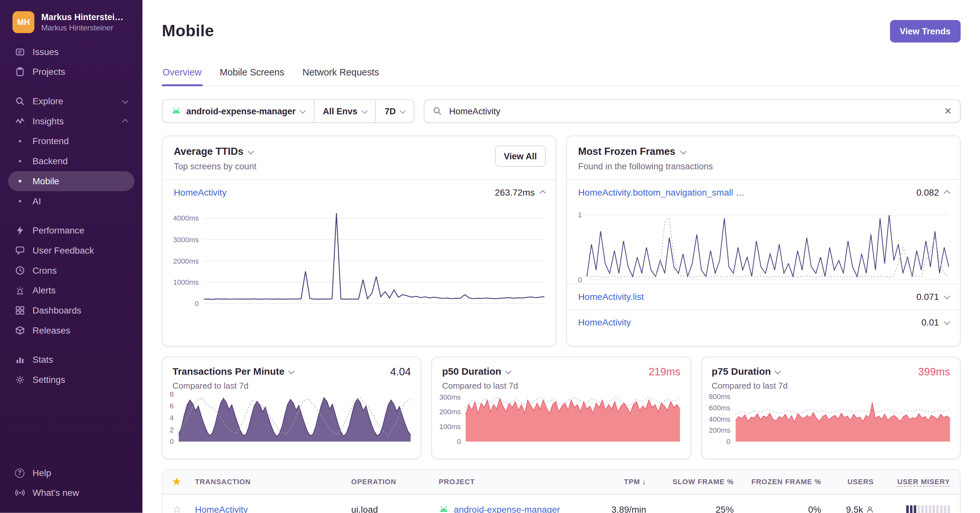  What do you see at coordinates (20, 330) in the screenshot?
I see `package-icon` at bounding box center [20, 330].